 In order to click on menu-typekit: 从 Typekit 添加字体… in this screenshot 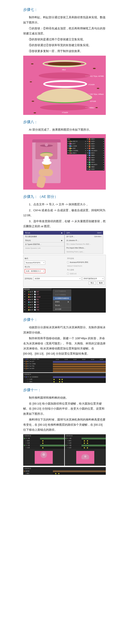, I will do `click(44, 244)`.